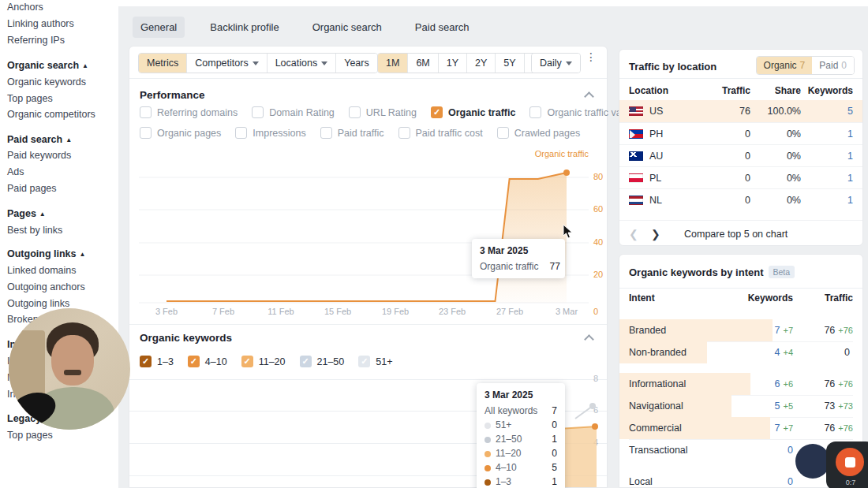 This screenshot has width=868, height=488. I want to click on checkbox-referring-domains: Referring domains, so click(189, 112).